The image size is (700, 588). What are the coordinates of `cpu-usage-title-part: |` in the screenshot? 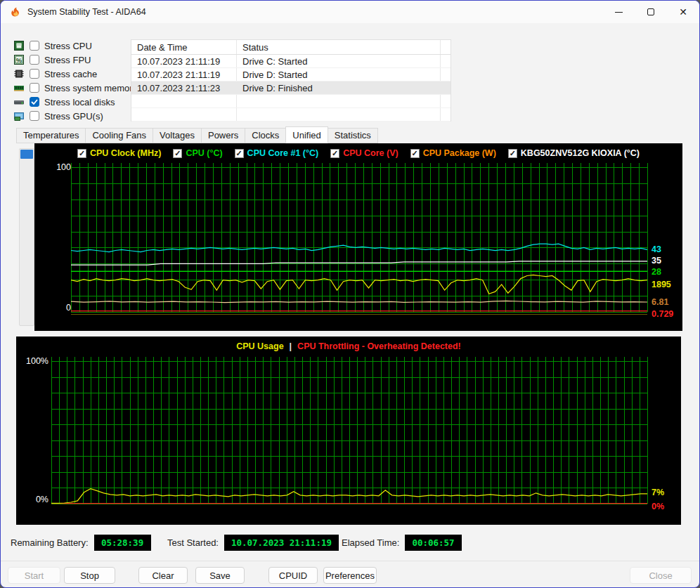 It's located at (291, 346).